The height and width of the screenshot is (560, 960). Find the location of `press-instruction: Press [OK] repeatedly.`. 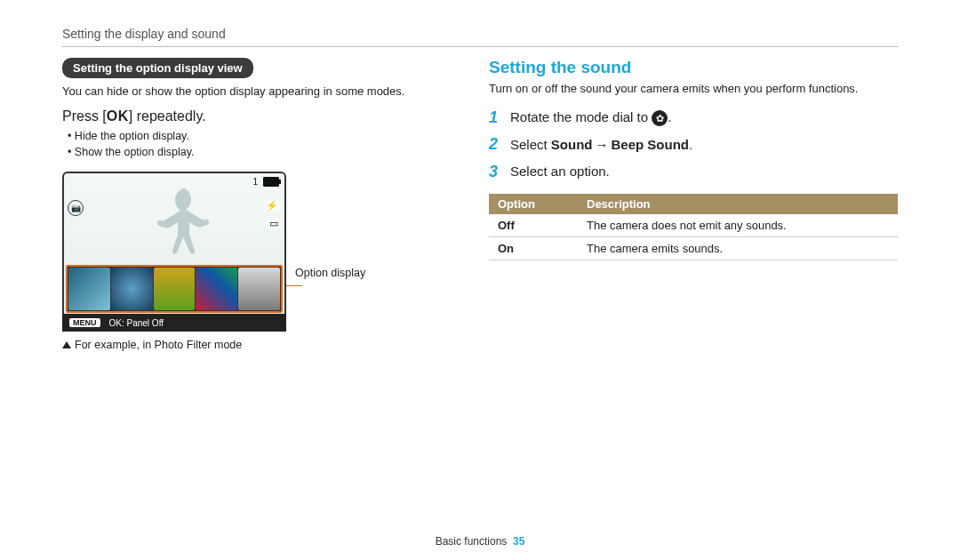

press-instruction: Press [OK] repeatedly. is located at coordinates (253, 116).